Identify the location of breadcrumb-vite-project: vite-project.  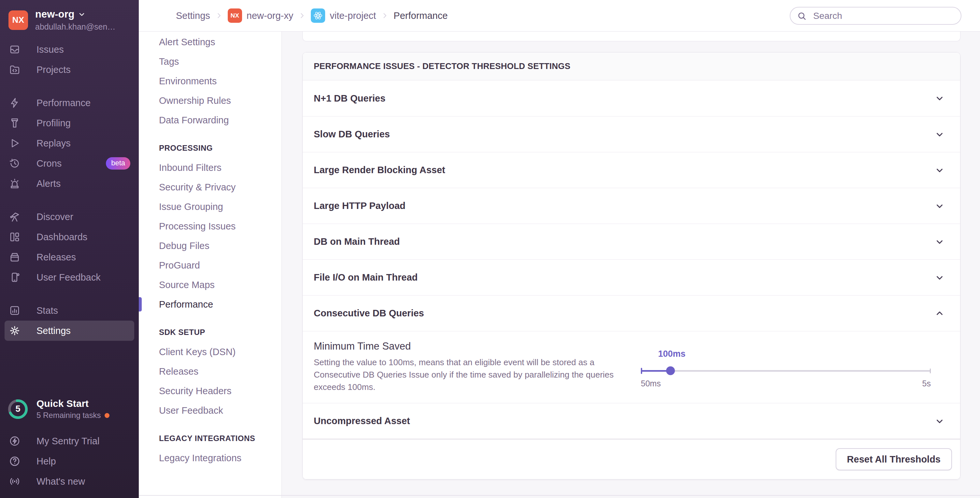
(343, 16).